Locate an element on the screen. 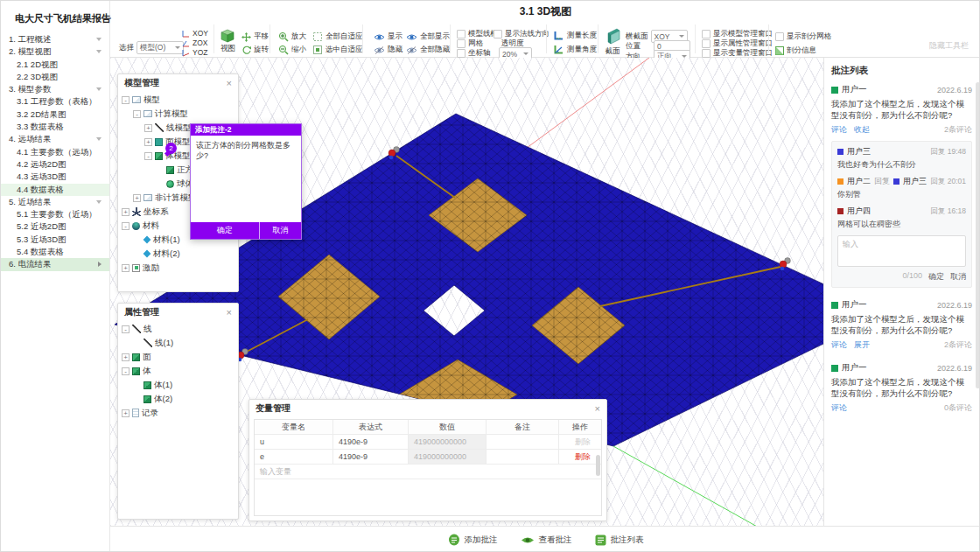 This screenshot has width=980, height=552. measure-angle-button: 测量角度 is located at coordinates (575, 50).